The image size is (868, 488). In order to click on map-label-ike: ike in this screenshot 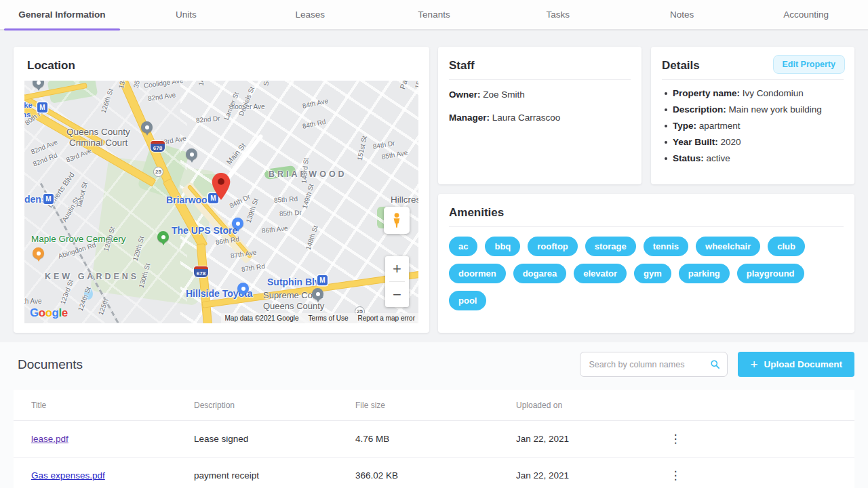, I will do `click(28, 105)`.